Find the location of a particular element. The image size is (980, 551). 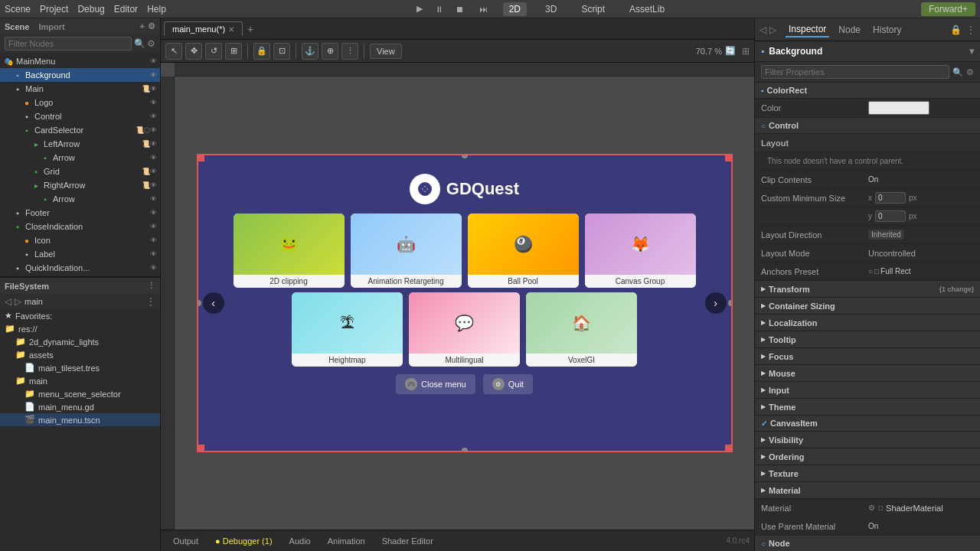

tree-item-grid: ▪ Grid 📜 👁 is located at coordinates (80, 171).